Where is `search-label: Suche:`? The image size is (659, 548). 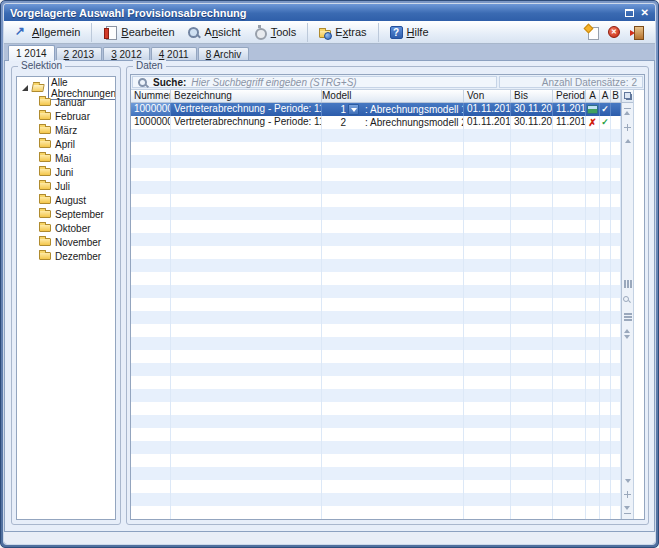
search-label: Suche: is located at coordinates (170, 82).